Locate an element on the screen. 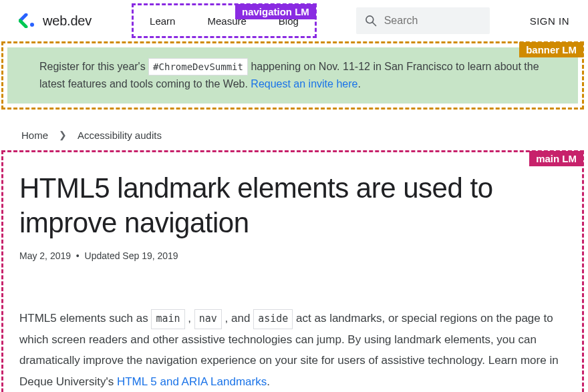 Image resolution: width=588 pixels, height=392 pixels. publish-date: May 2, 2019 is located at coordinates (45, 256).